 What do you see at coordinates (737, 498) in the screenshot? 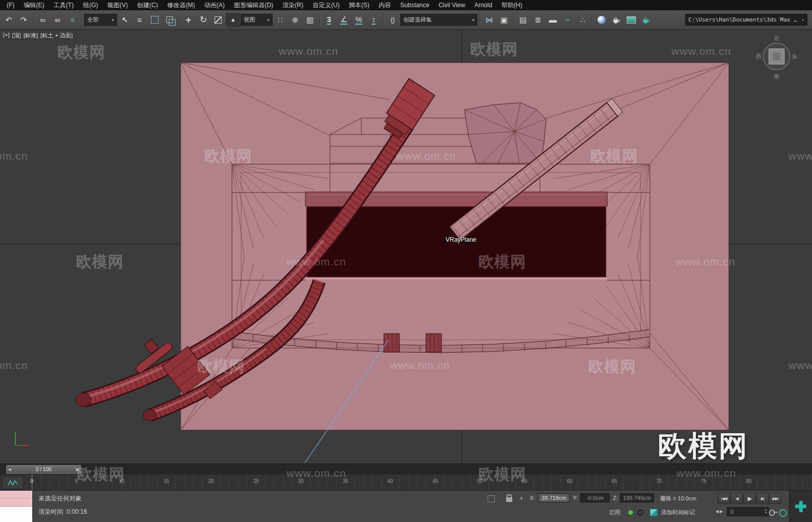
I see `previous-frame-button: ◀` at bounding box center [737, 498].